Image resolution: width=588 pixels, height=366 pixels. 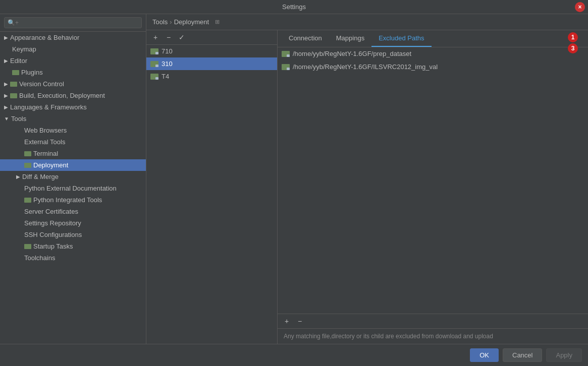 I want to click on expand-arrow-tools: ▼, so click(x=7, y=119).